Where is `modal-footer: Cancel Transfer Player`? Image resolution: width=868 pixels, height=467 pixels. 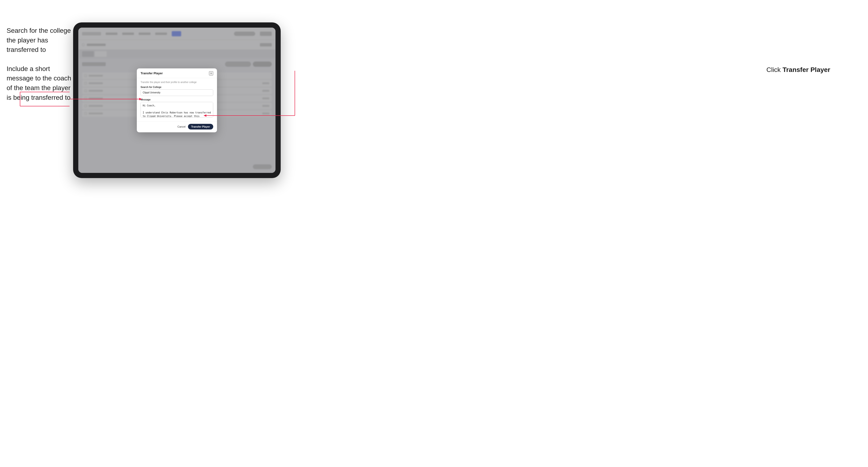
modal-footer: Cancel Transfer Player is located at coordinates (177, 127).